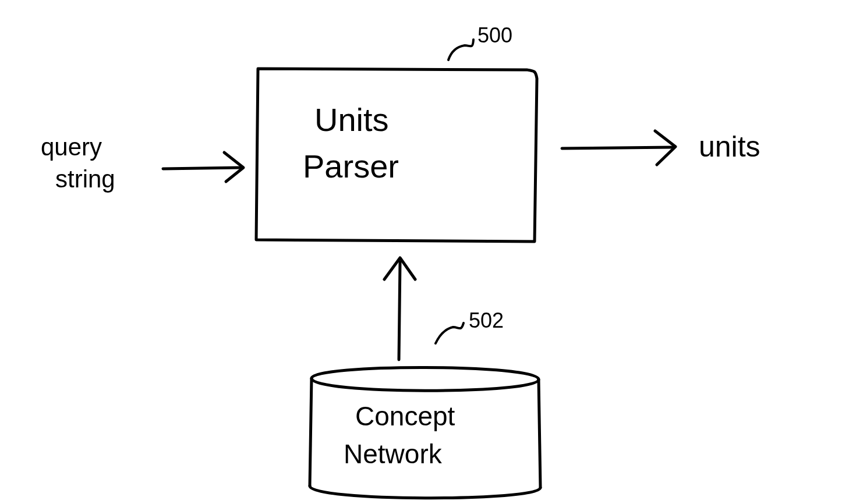  What do you see at coordinates (425, 492) in the screenshot?
I see `cylinder-bottom` at bounding box center [425, 492].